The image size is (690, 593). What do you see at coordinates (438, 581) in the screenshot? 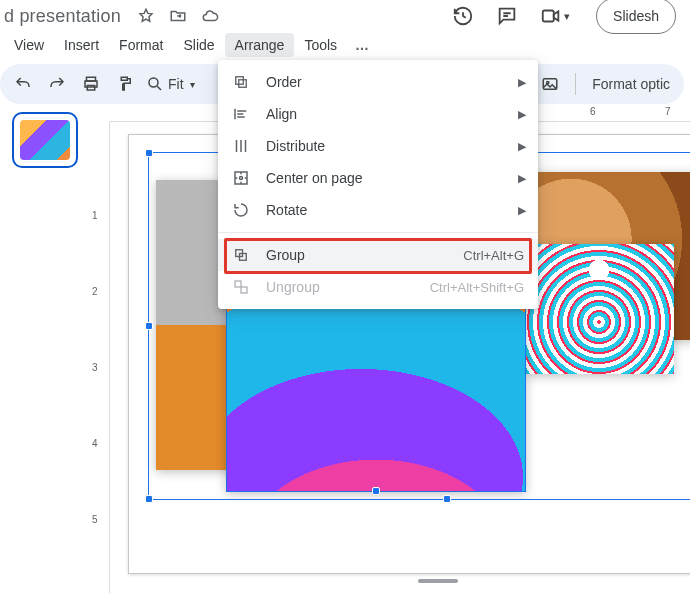
I see `speaker-notes-drag-handle` at bounding box center [438, 581].